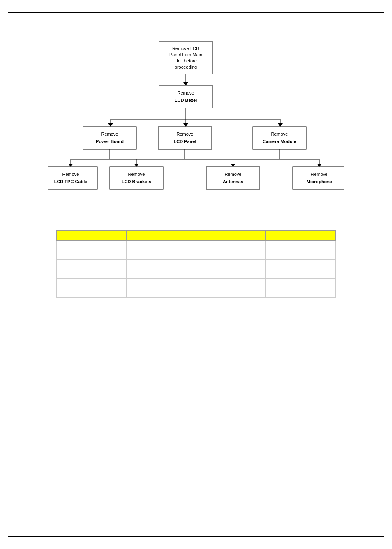 The width and height of the screenshot is (392, 549). I want to click on svg-text: Camera Module, so click(279, 141).